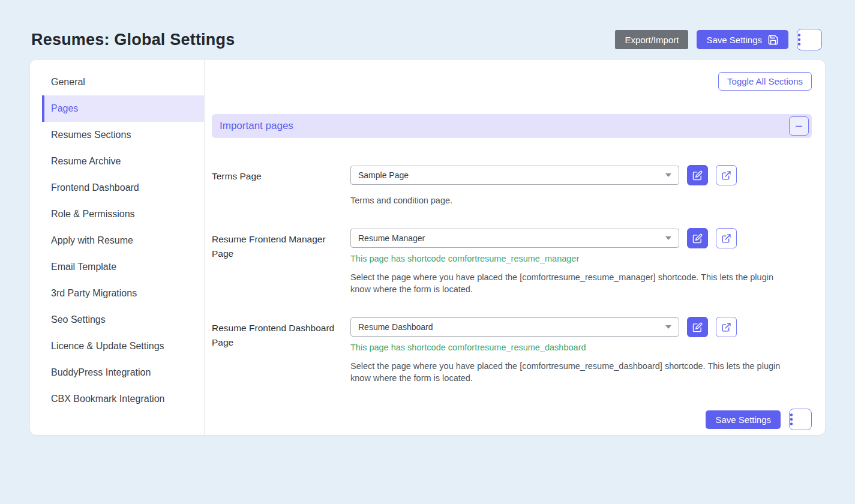  Describe the element at coordinates (123, 161) in the screenshot. I see `sidebar-item-resume-archive: Resume Archive` at that location.